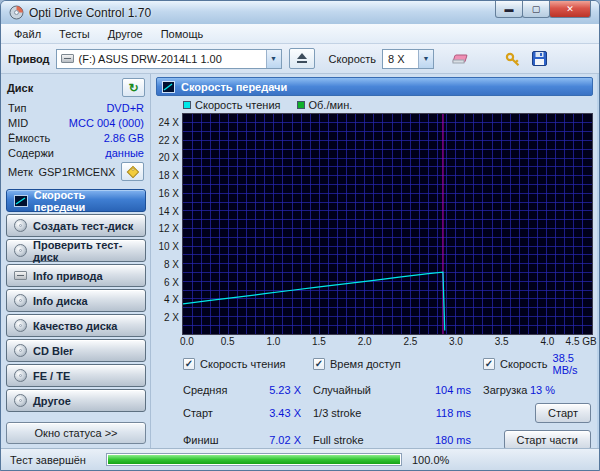  I want to click on speed-toggle: ✓ Скорость 38.5 MB/s, so click(538, 364).